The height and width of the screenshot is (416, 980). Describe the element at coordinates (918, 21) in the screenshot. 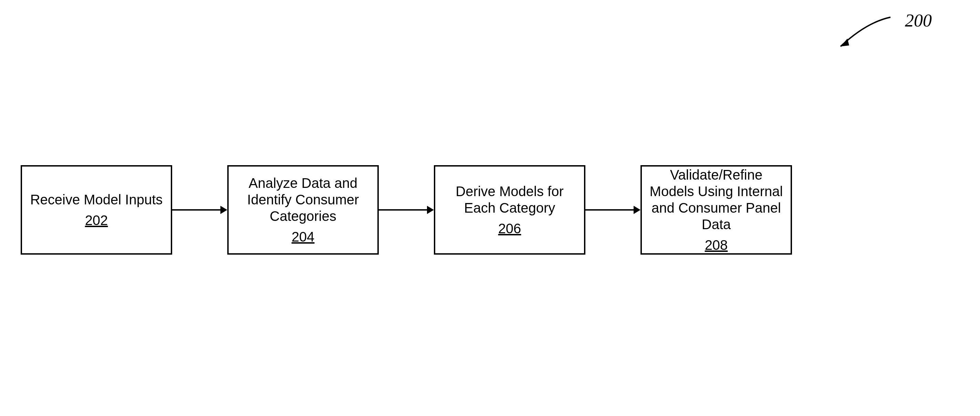

I see `figure-number-label: 200` at that location.